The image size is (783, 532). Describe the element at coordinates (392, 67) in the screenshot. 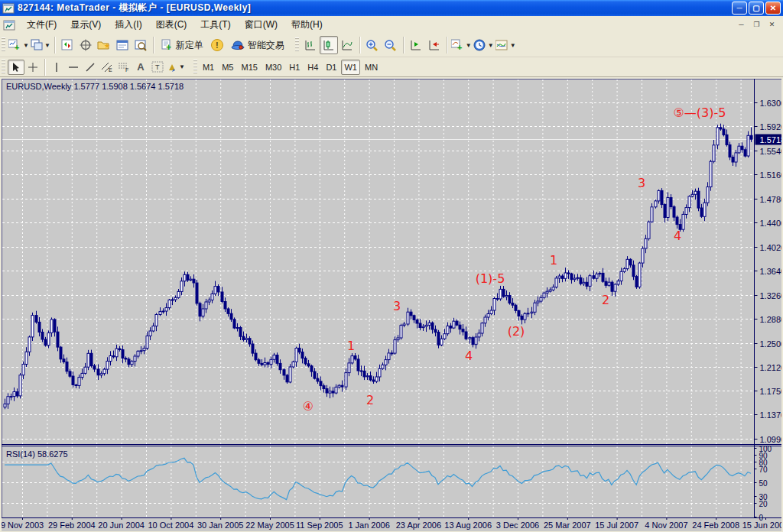

I see `drawing-toolbar: E F A T ▼ M1M5M15M30H1H4D1W1MN` at that location.